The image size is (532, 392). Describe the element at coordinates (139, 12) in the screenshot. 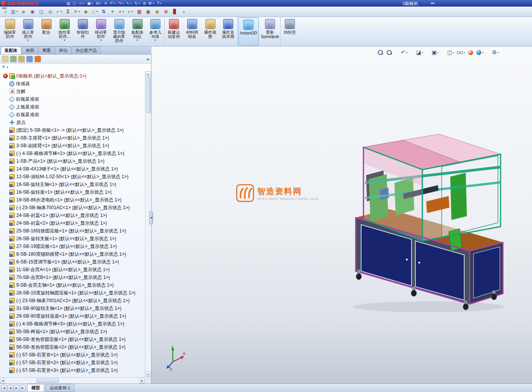

I see `compare-icon: ▦` at that location.